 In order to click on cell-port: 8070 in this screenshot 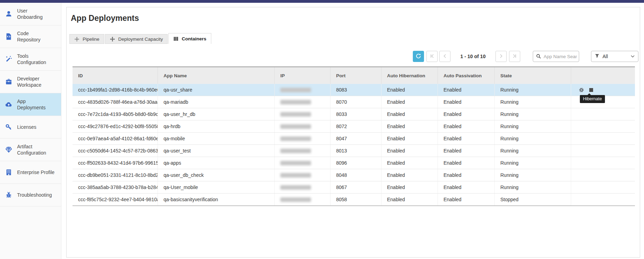, I will do `click(356, 102)`.